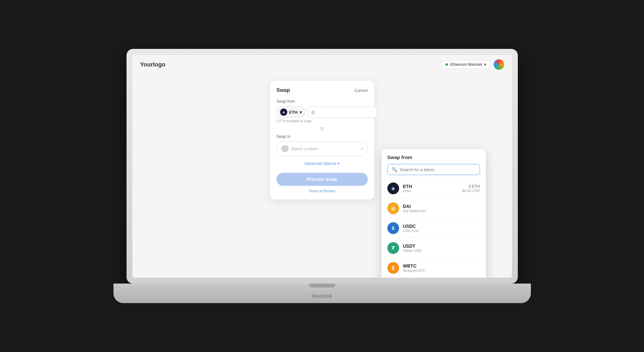  What do you see at coordinates (322, 140) in the screenshot?
I see `swap-card: Swap Cancel Swap from ◆ ETH ▾ 0 ETH avai…` at bounding box center [322, 140].